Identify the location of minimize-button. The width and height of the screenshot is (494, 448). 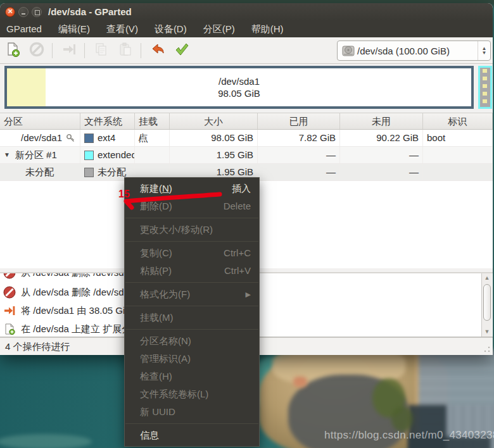
(23, 12).